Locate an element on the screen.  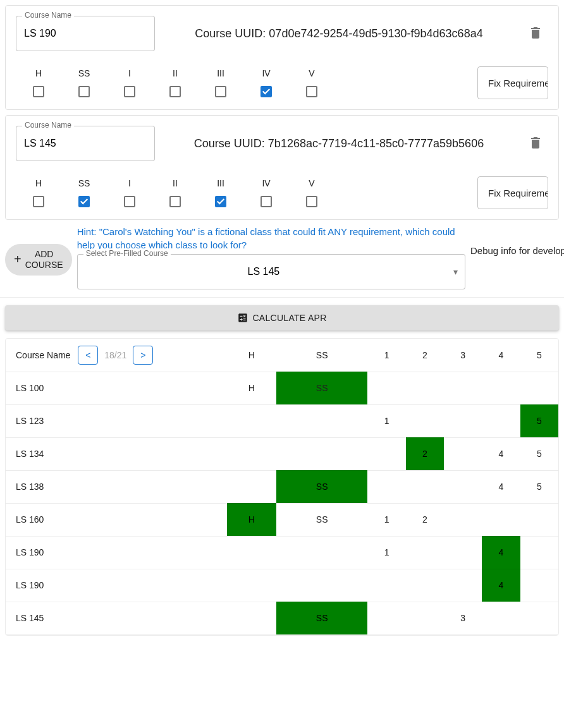
add-course-label: ADD COURSE is located at coordinates (44, 260).